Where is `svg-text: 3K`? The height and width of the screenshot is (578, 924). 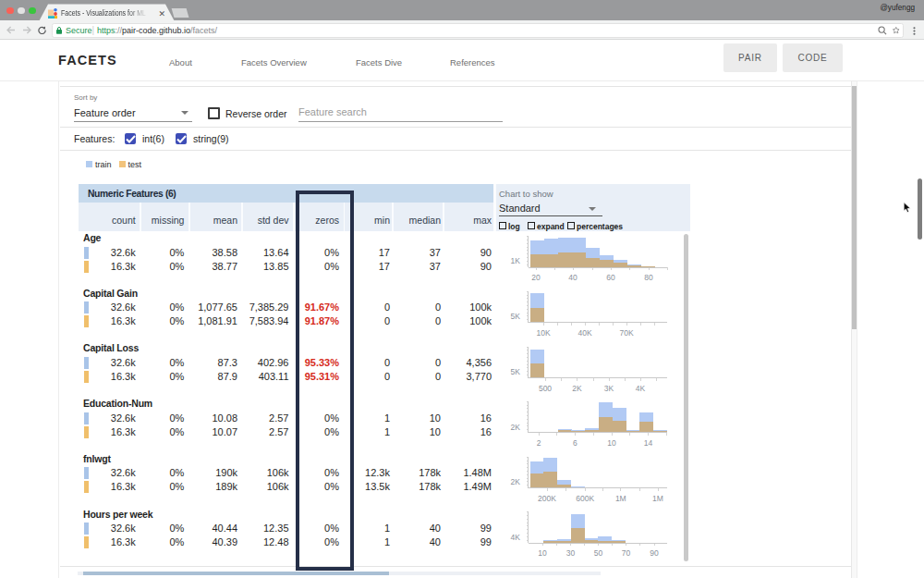 svg-text: 3K is located at coordinates (610, 388).